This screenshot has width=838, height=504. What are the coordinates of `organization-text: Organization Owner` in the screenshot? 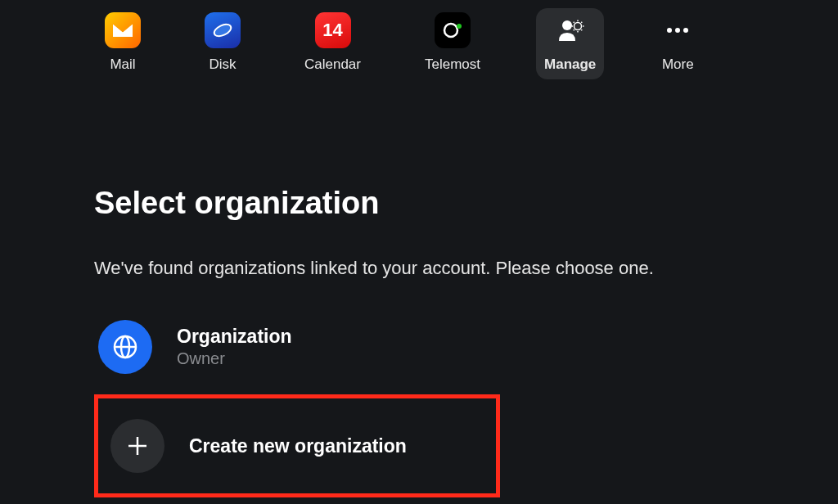 It's located at (234, 347).